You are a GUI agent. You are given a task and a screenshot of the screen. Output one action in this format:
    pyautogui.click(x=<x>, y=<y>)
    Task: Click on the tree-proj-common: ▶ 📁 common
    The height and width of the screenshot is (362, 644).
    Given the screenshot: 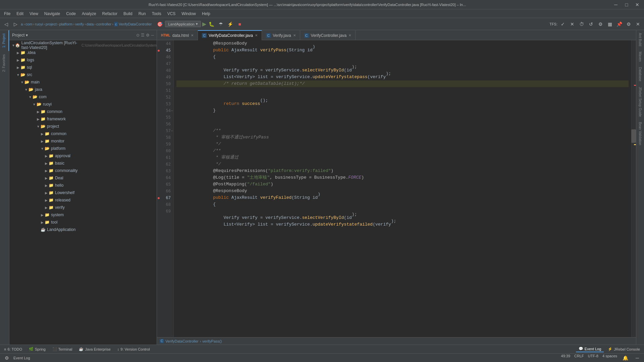 What is the action you would take?
    pyautogui.click(x=83, y=134)
    